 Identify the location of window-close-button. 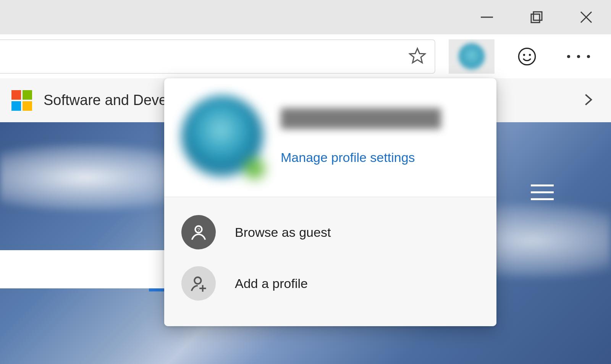
(586, 17).